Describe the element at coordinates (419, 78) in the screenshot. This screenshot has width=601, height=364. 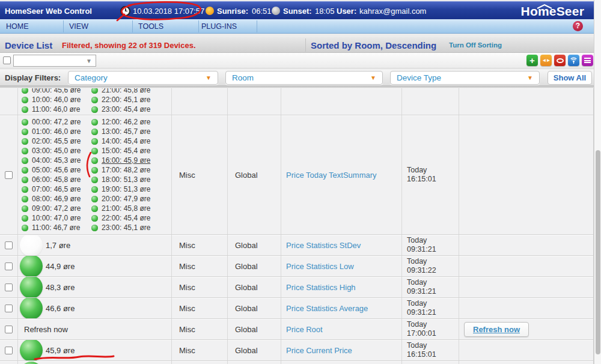
I see `device-type-filter-value: Device Type` at that location.